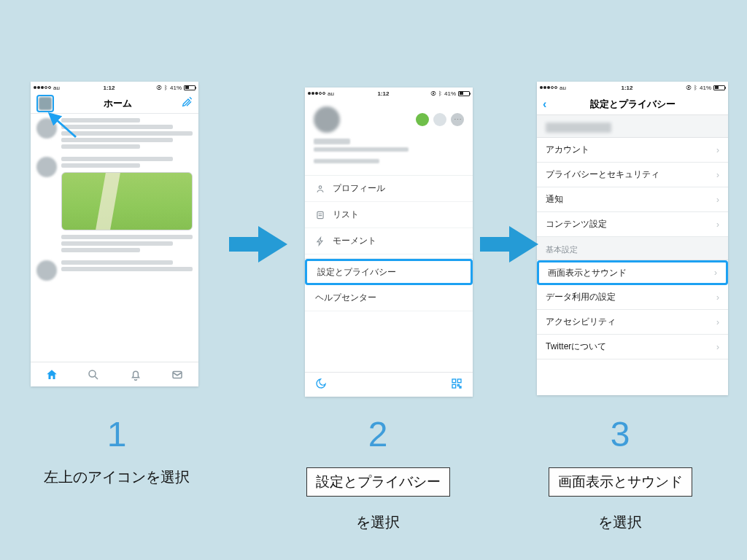 This screenshot has width=747, height=560. I want to click on row-label: プライバシーとセキュリティ, so click(603, 175).